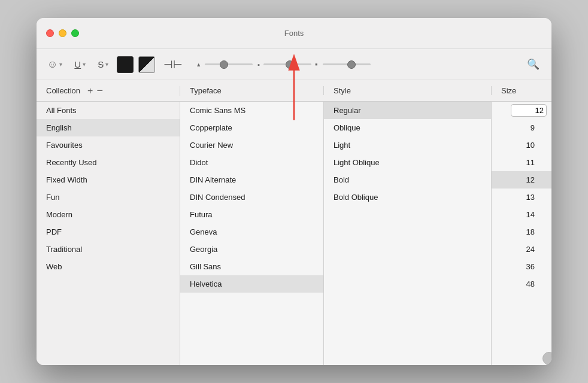  Describe the element at coordinates (295, 34) in the screenshot. I see `window-title: Fonts` at that location.